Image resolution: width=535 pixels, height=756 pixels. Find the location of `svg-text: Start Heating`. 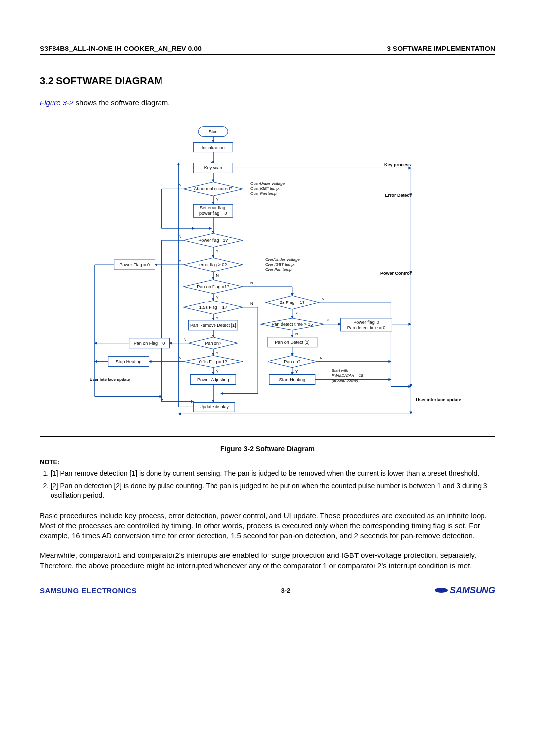

svg-text: Start Heating is located at coordinates (292, 380).